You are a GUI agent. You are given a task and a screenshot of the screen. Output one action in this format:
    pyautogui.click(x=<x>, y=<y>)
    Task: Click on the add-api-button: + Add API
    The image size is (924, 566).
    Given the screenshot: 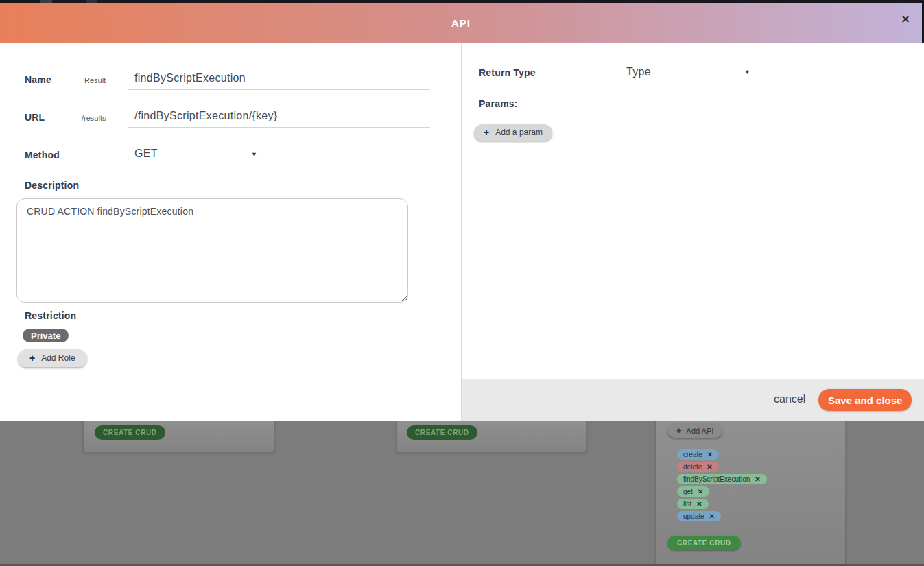 What is the action you would take?
    pyautogui.click(x=695, y=431)
    